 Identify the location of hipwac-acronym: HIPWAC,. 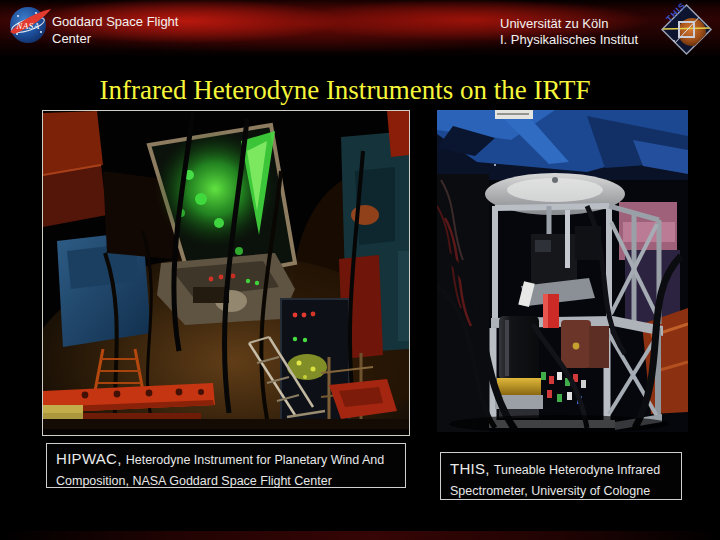
(89, 458).